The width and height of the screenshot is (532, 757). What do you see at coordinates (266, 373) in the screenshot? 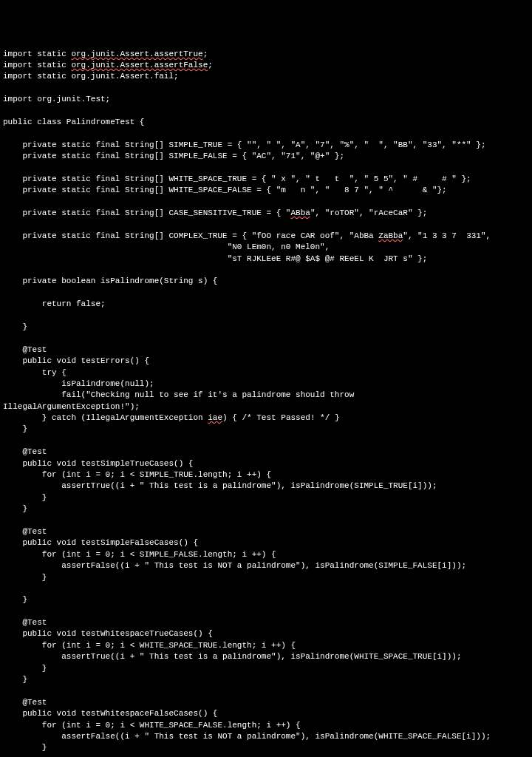
I see `code-line: try {` at bounding box center [266, 373].